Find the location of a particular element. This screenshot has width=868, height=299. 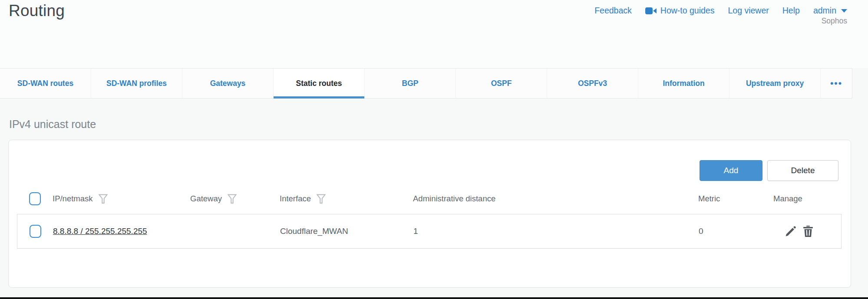

page-title: Routing is located at coordinates (36, 11).